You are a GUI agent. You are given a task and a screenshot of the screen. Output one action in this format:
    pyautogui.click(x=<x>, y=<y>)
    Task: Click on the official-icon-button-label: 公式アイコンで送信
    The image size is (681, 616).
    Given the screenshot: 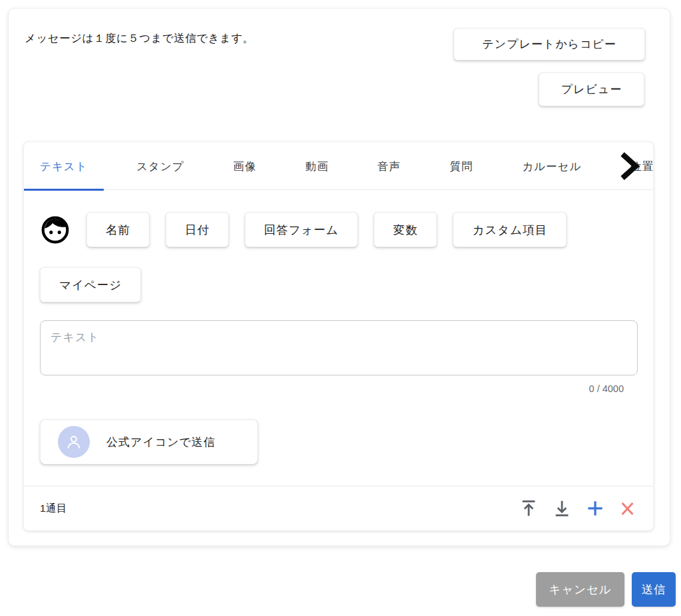 What is the action you would take?
    pyautogui.click(x=161, y=443)
    